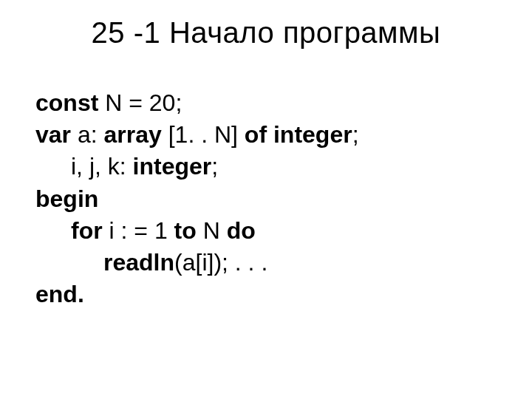  What do you see at coordinates (299, 134) in the screenshot?
I see `kw-of-integer: of integer` at bounding box center [299, 134].